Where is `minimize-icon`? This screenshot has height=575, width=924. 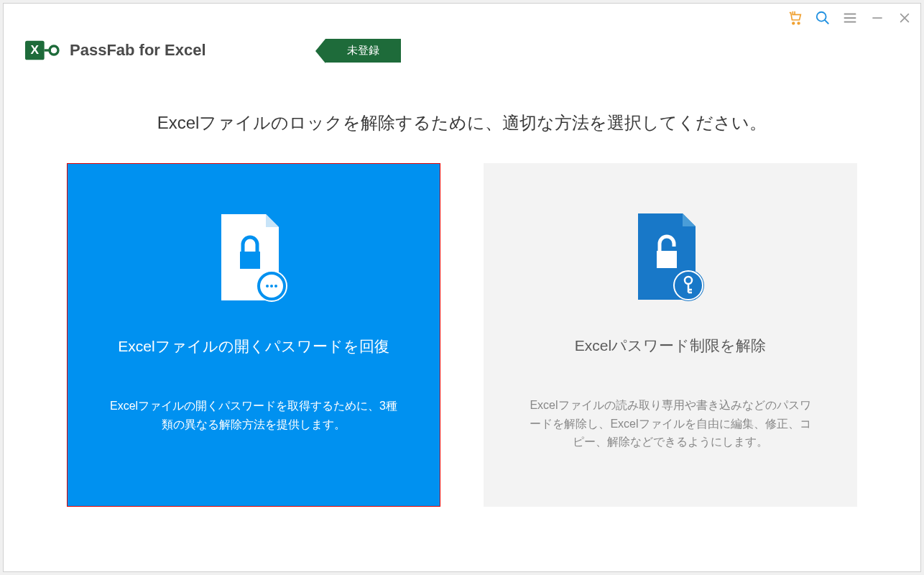 minimize-icon is located at coordinates (877, 18).